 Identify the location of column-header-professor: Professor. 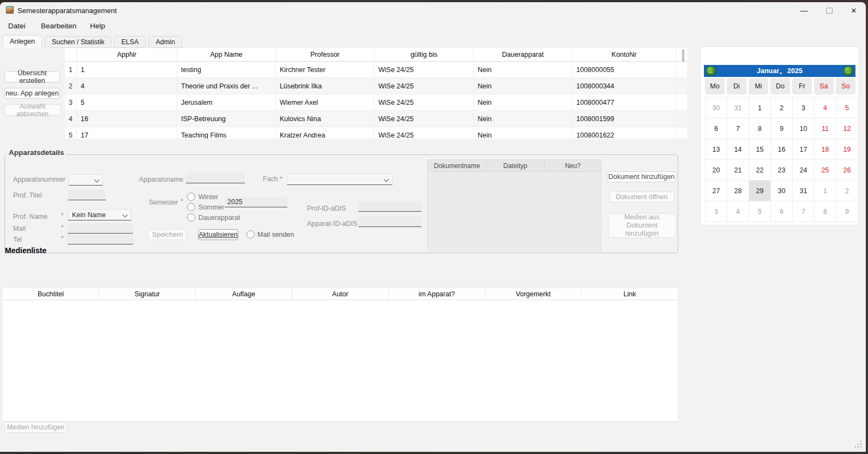
(325, 55).